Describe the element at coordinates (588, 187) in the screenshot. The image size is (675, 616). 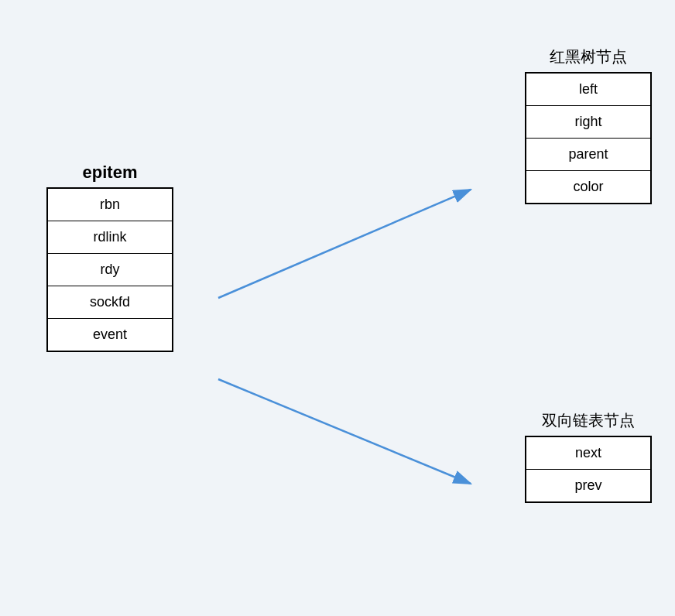
I see `rbtree-field-color: color` at that location.